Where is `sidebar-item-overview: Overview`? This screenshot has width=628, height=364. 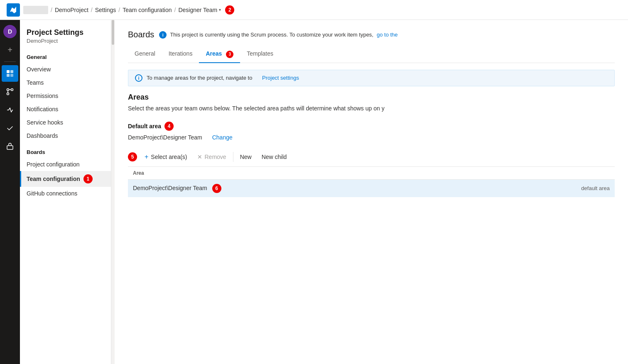
sidebar-item-overview: Overview is located at coordinates (66, 69).